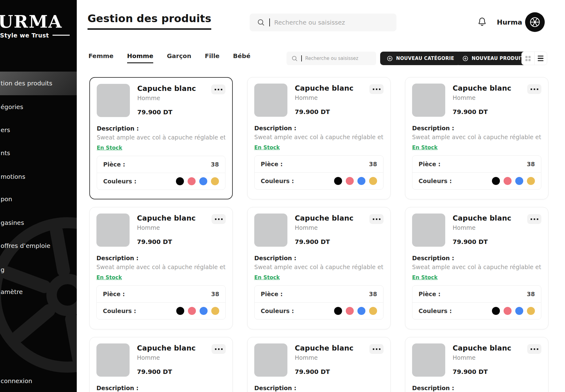  Describe the element at coordinates (420, 58) in the screenshot. I see `new-category-button: NOUVEAU CATÉGORIE` at that location.